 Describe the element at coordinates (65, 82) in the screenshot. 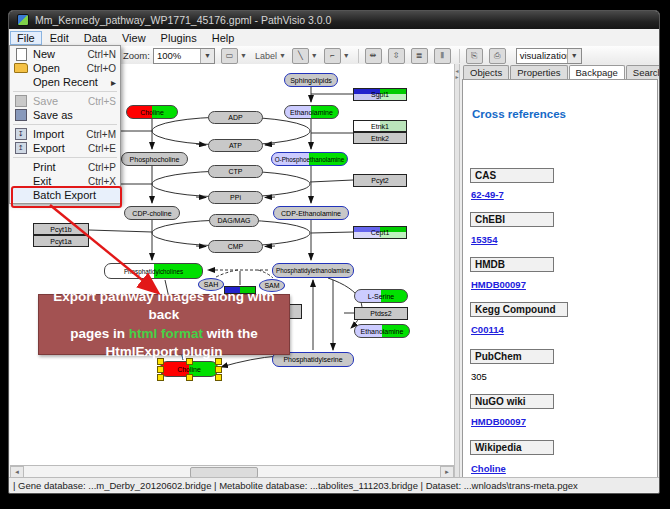

I see `menu-item-open-recent: Open Recent▸` at that location.